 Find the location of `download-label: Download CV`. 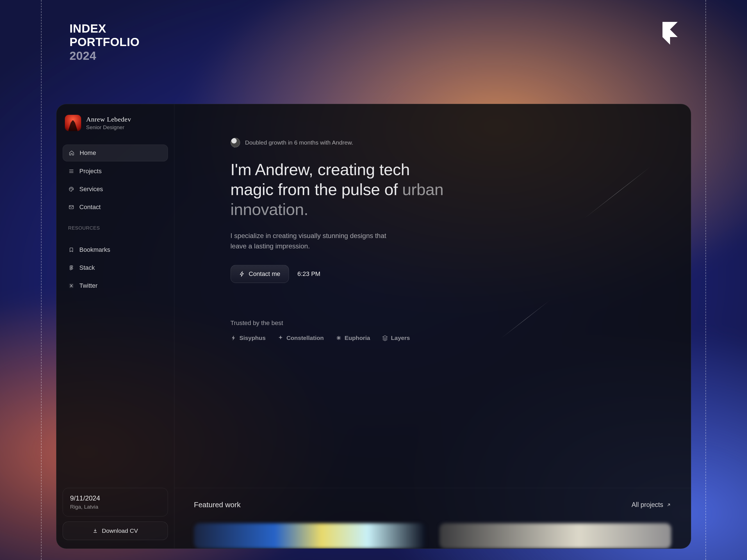

download-label: Download CV is located at coordinates (120, 531).